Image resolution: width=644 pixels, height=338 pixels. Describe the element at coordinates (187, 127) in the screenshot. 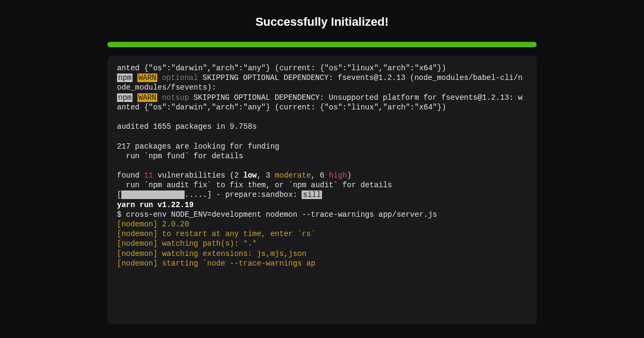

I see `terminal-line: audited 1655 packages in 9.758s` at that location.